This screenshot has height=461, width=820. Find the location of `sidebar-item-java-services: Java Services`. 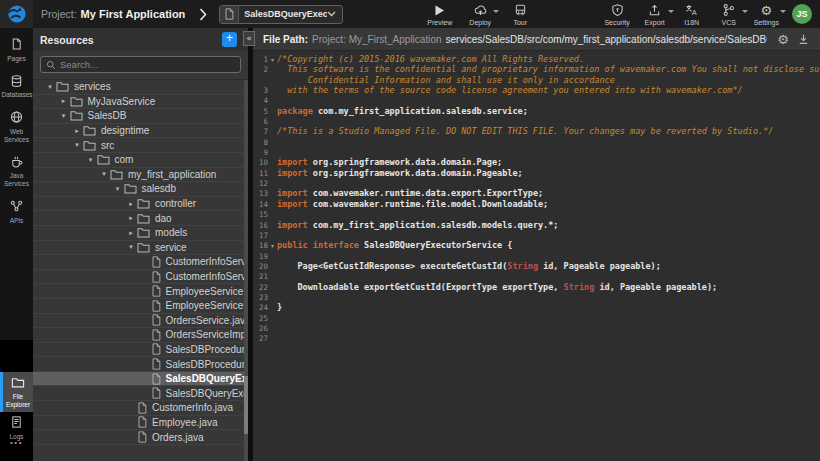

sidebar-item-java-services: Java Services is located at coordinates (16, 172).